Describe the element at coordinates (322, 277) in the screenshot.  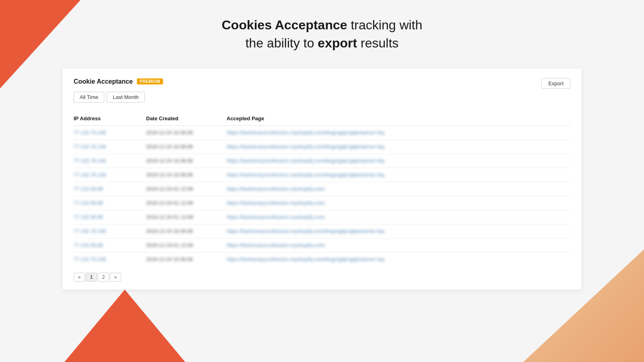
I see `pagination: « 1 2 »` at that location.